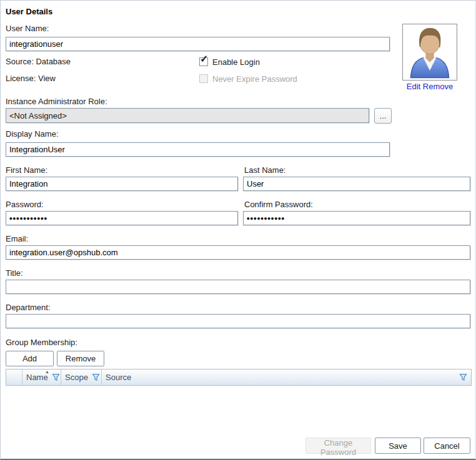 The height and width of the screenshot is (460, 476). Describe the element at coordinates (187, 115) in the screenshot. I see `instance-admin-role-input` at that location.